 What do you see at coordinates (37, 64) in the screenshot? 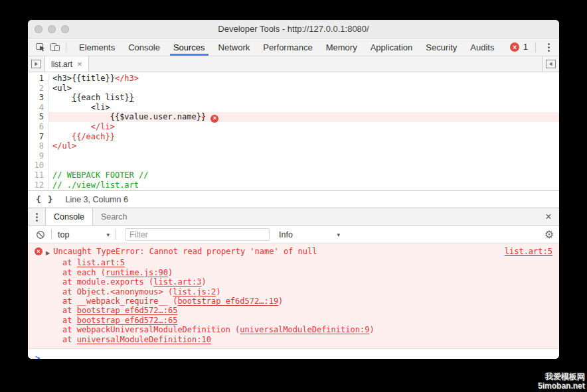
I see `show-navigator-icon` at bounding box center [37, 64].